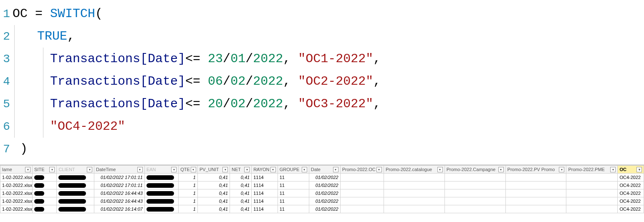 Image resolution: width=644 pixels, height=222 pixels. What do you see at coordinates (119, 201) in the screenshot?
I see `cell: 01/02/2022 16:44:43` at bounding box center [119, 201].